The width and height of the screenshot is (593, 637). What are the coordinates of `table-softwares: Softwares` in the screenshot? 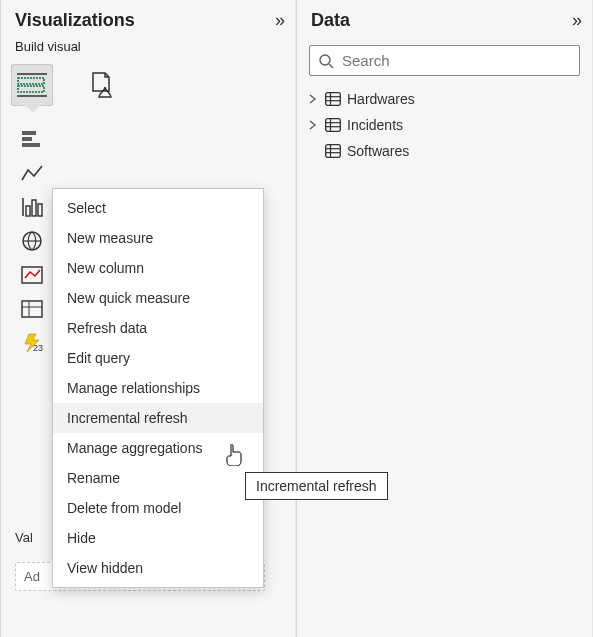 It's located at (444, 151).